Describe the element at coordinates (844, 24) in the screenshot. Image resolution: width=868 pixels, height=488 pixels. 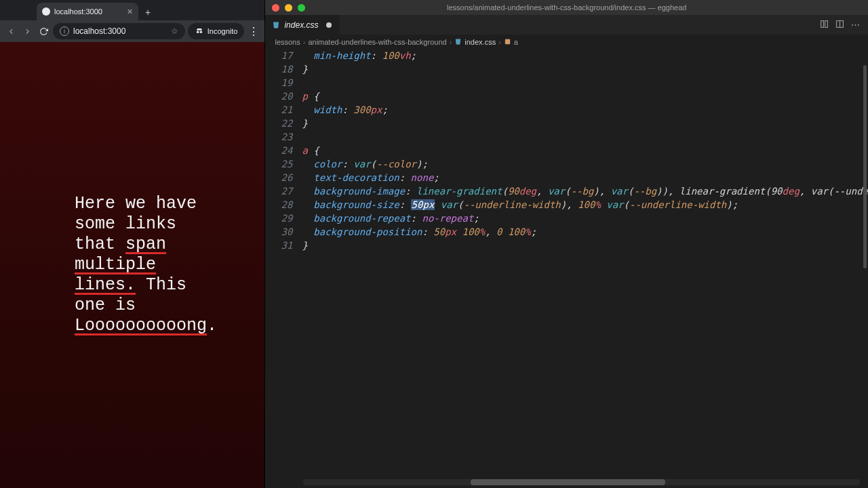
I see `tabbar-actions: ⋯` at that location.